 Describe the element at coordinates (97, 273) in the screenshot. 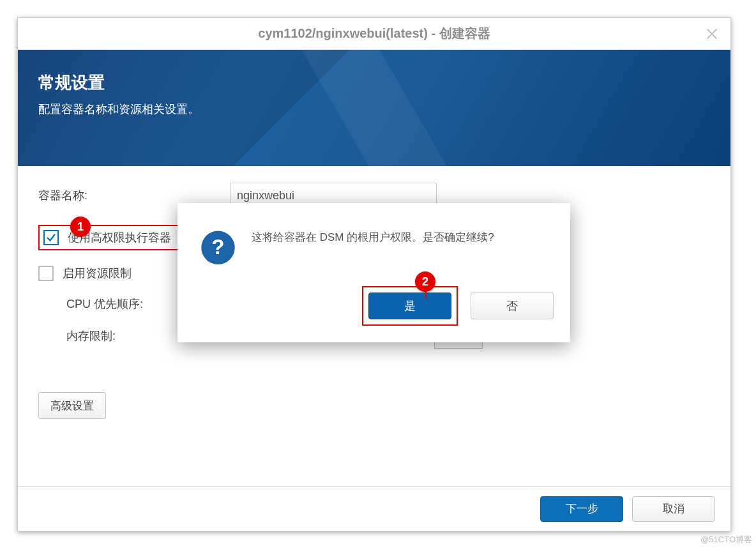

I see `resource-limit-label: 启用资源限制` at that location.